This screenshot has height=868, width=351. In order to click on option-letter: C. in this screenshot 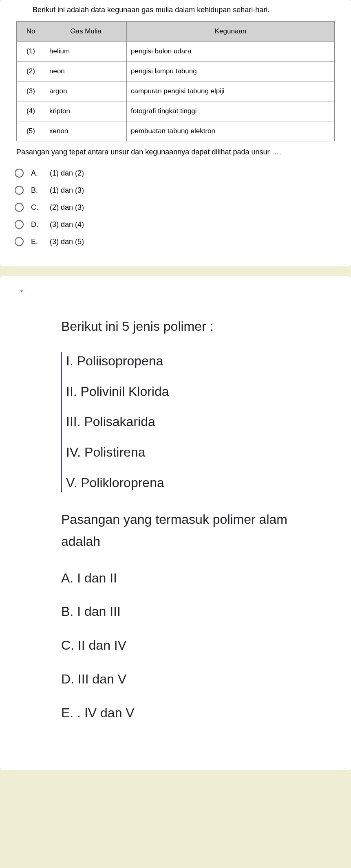, I will do `click(37, 208)`.